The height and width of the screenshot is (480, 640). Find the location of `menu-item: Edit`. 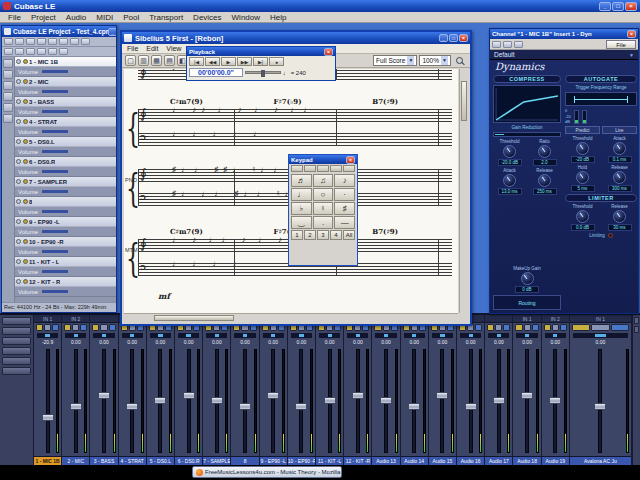

menu-item: Edit is located at coordinates (152, 48).